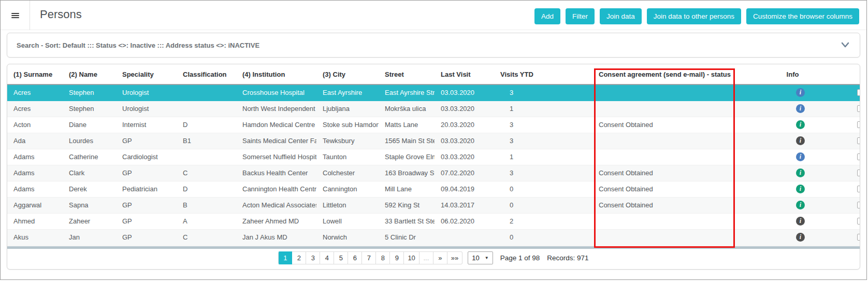 The width and height of the screenshot is (868, 281). I want to click on column-header-city: (3) City, so click(348, 75).